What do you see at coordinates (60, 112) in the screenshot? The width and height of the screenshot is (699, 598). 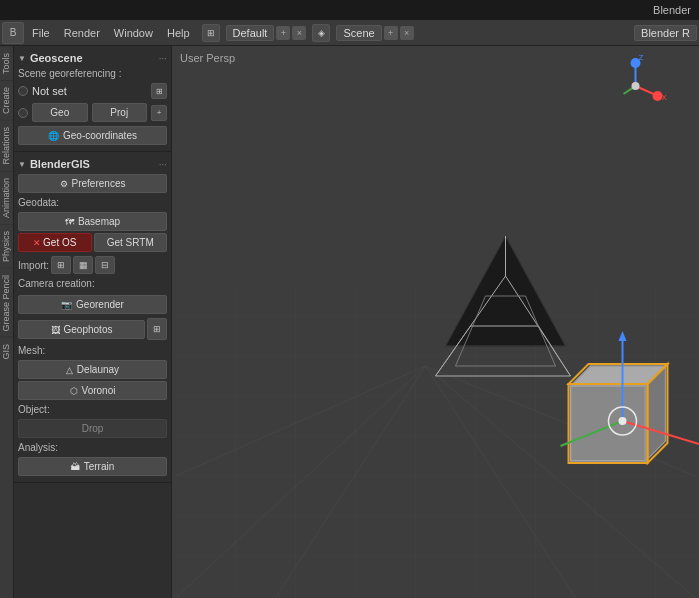 I see `geo-btn: Geo` at bounding box center [60, 112].